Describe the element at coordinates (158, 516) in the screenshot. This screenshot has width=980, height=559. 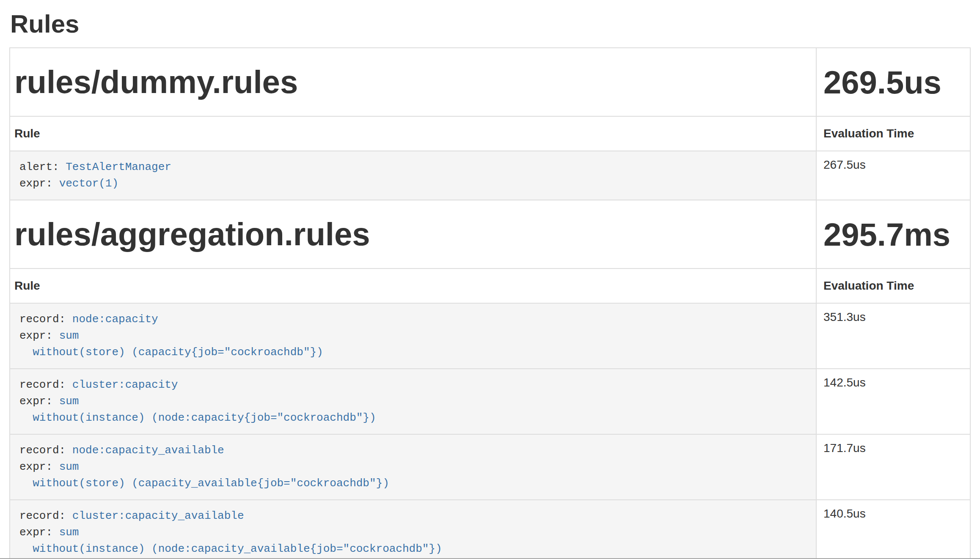
I see `rule-name-link: cluster:capacity_available` at that location.